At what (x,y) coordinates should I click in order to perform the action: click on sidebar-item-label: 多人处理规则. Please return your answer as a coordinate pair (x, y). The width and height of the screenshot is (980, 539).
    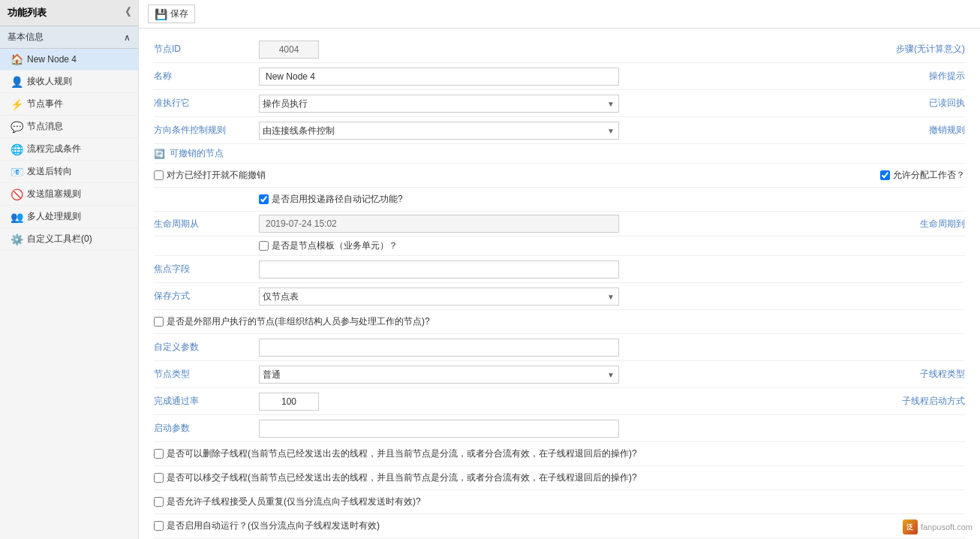
    Looking at the image, I should click on (54, 216).